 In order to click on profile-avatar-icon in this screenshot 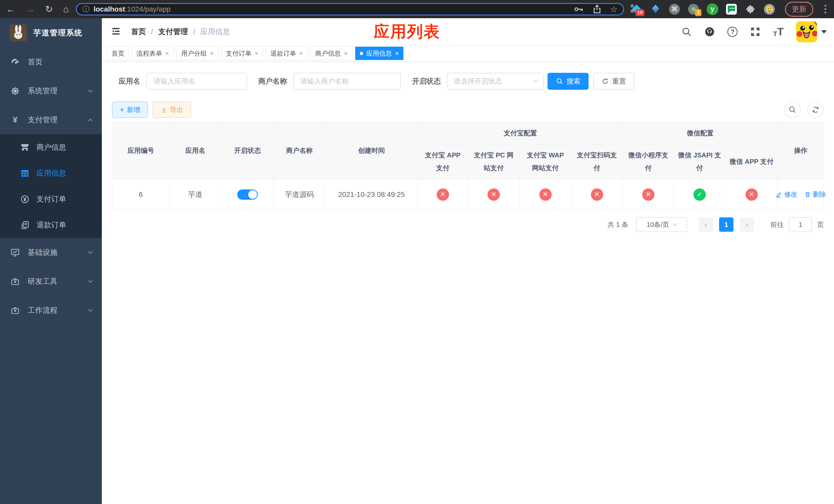, I will do `click(769, 9)`.